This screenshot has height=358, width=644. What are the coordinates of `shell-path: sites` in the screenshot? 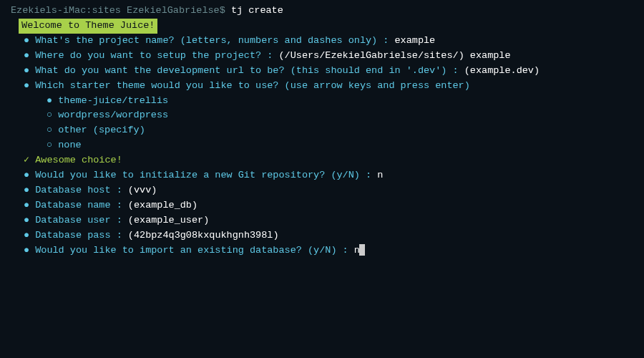 It's located at (106, 10).